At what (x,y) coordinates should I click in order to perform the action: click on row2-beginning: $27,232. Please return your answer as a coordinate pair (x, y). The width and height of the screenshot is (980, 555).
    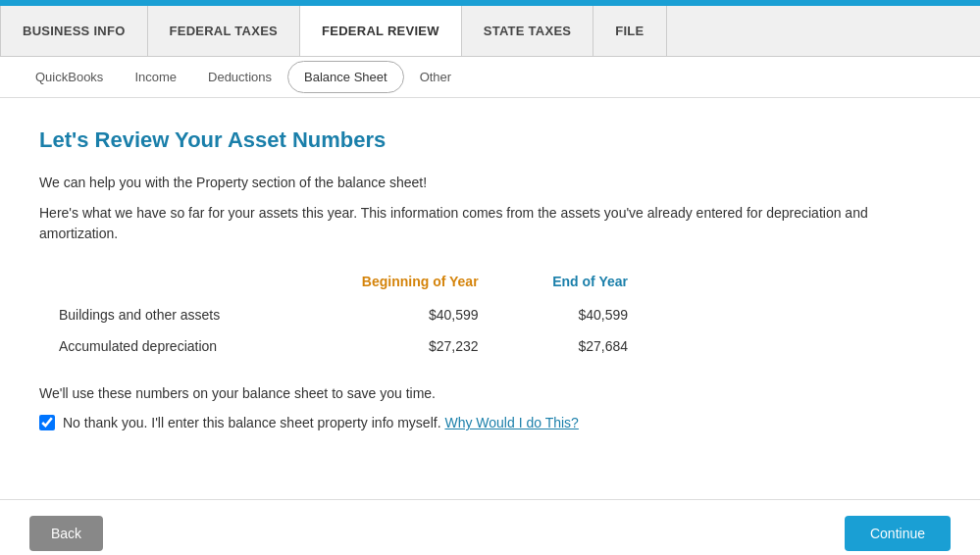
    Looking at the image, I should click on (396, 346).